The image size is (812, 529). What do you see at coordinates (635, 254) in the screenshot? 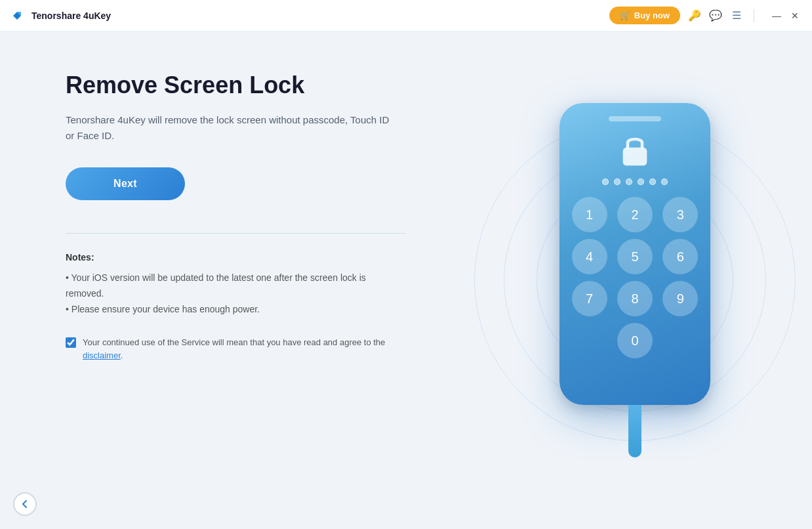
I see `phone-body: 1 2 3 4 5 6 7 8 9 0` at bounding box center [635, 254].